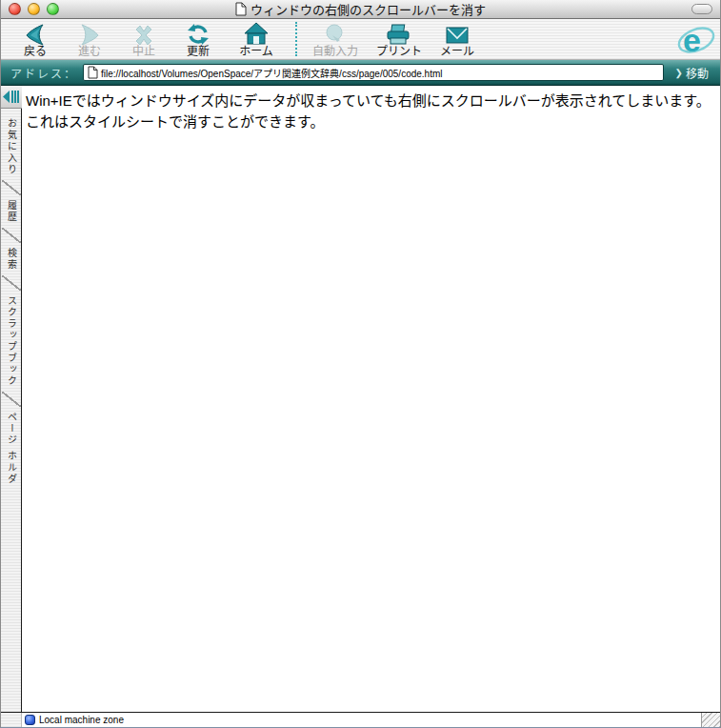  I want to click on autofill-label: 自動入力, so click(335, 51).